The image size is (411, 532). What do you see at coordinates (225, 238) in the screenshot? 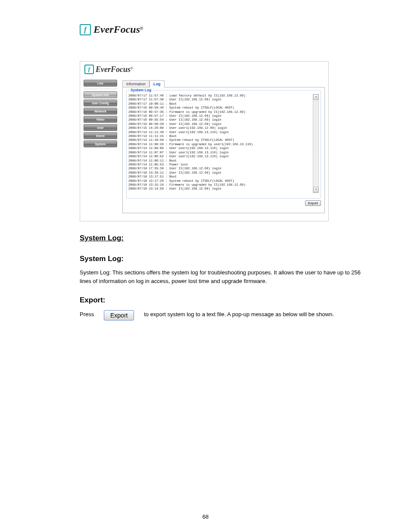
I see `section-heading-systemlog: System Log:` at bounding box center [225, 238].